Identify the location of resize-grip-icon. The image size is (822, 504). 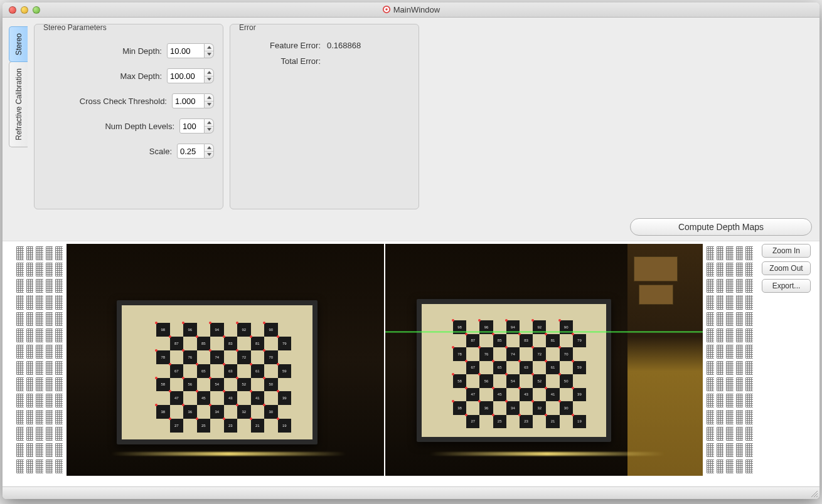
(814, 493).